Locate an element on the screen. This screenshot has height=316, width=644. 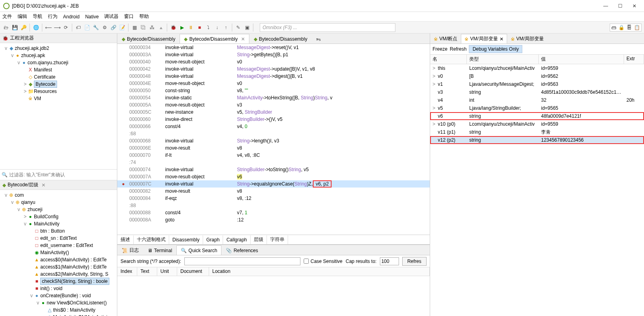
omnibox-input: Omnibox (F3) ... is located at coordinates (328, 28).